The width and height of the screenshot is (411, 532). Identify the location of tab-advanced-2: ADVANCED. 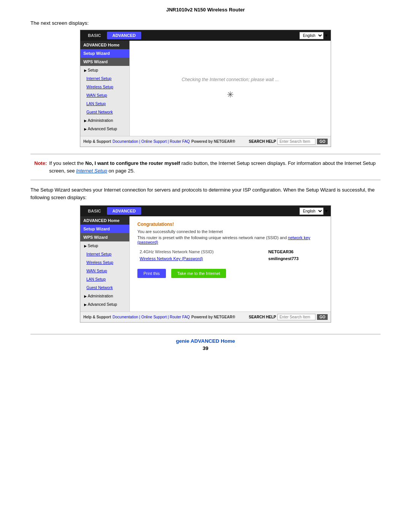
(124, 211).